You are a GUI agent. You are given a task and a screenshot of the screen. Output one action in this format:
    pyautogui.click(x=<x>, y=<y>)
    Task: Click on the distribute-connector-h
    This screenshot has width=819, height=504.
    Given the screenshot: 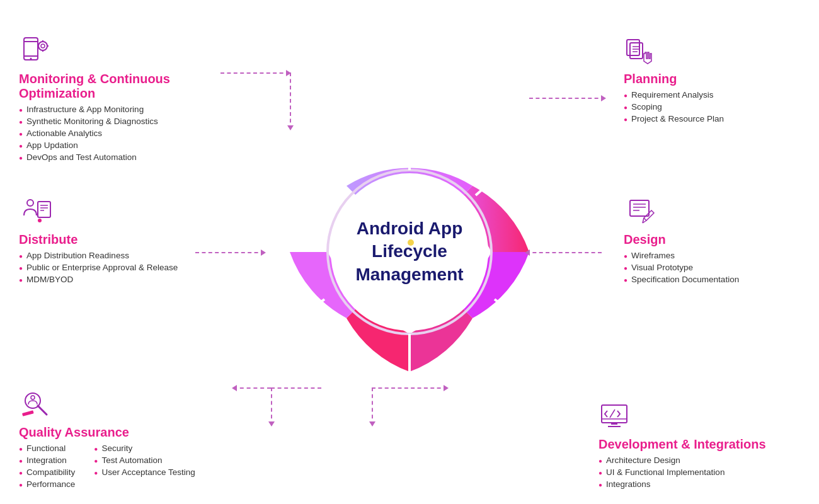 What is the action you would take?
    pyautogui.click(x=230, y=253)
    